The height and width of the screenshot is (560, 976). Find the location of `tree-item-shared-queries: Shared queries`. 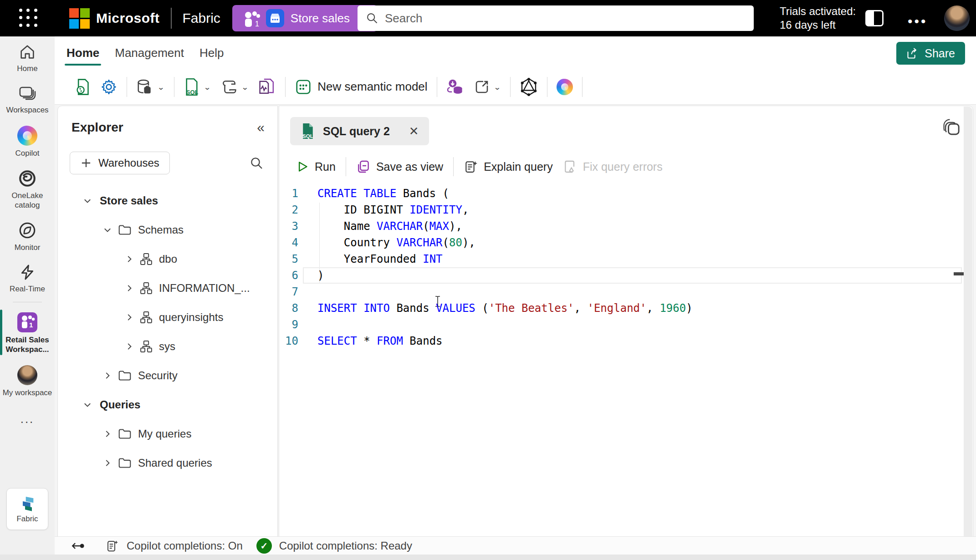

tree-item-shared-queries: Shared queries is located at coordinates (168, 463).